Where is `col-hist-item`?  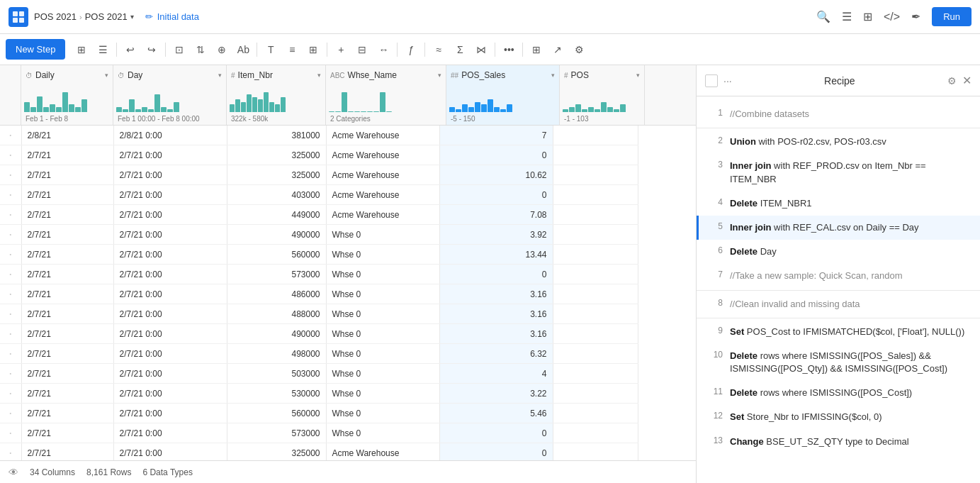 col-hist-item is located at coordinates (276, 99).